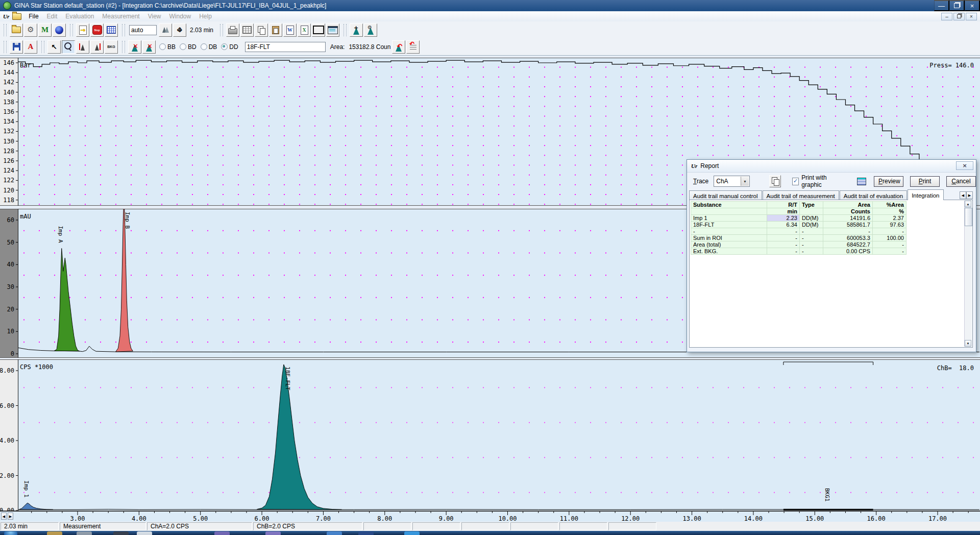  I want to click on full-scale-icon: ↔↔, so click(180, 30).